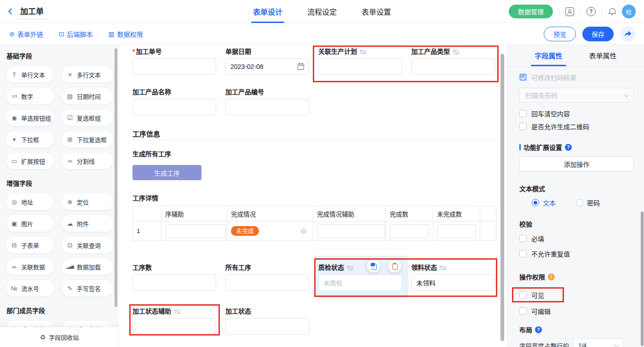  Describe the element at coordinates (87, 74) in the screenshot. I see `field-type-multi-line-text: ≡多行文本` at that location.